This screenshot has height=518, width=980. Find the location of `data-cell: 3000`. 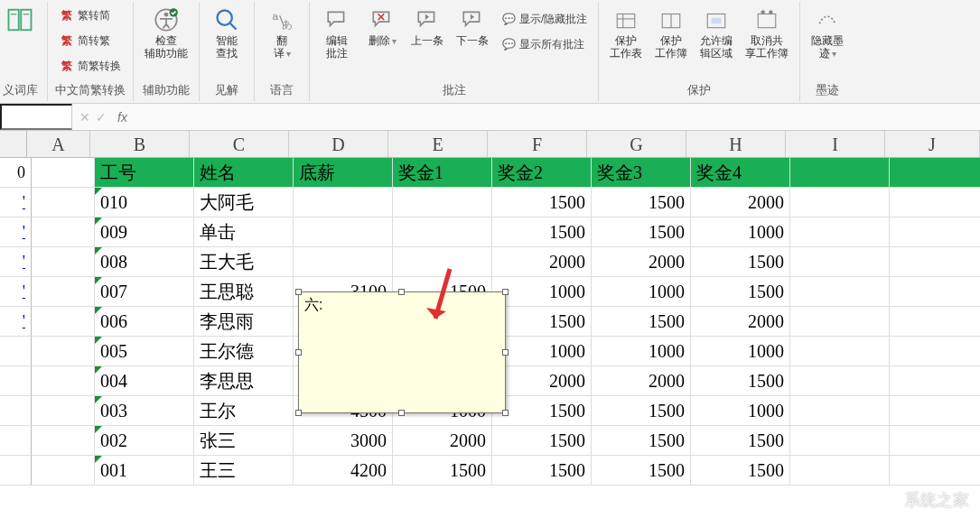

data-cell: 3000 is located at coordinates (343, 440).